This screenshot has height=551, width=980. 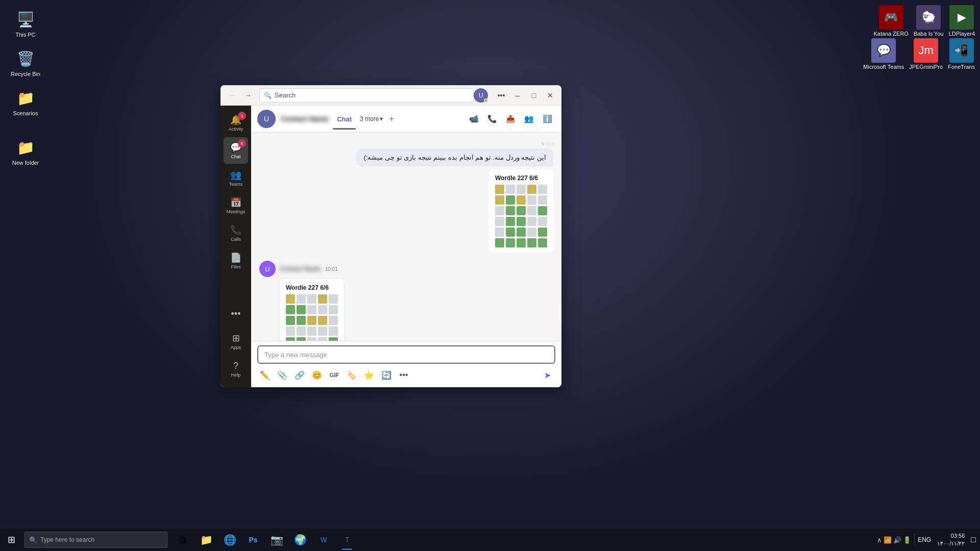 I want to click on notification-area: ∧ 📶 🔊 🔋, so click(x=894, y=540).